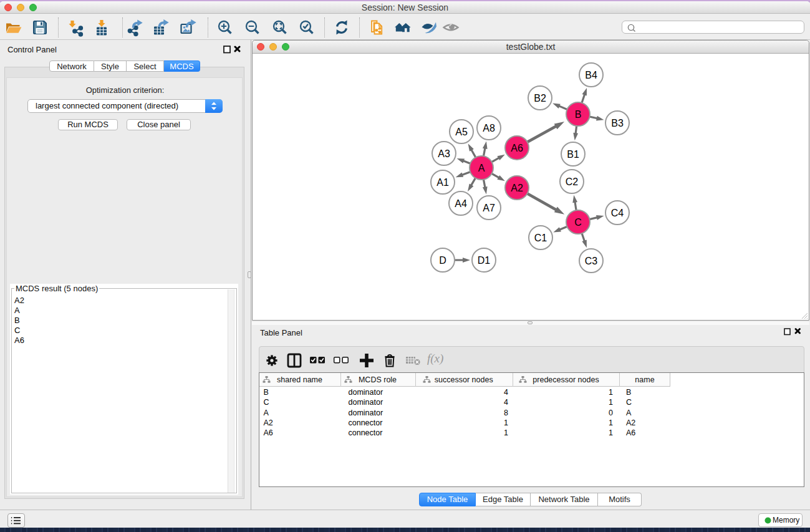 The width and height of the screenshot is (810, 532). What do you see at coordinates (444, 153) in the screenshot?
I see `svg-text: A3` at bounding box center [444, 153].